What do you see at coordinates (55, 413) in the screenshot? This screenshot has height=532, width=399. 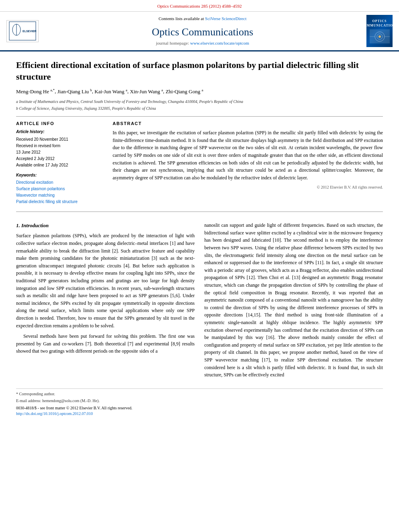 I see `doi-link: http://dx.doi.org/10.1016/j.optcom.2012.…` at bounding box center [55, 413].